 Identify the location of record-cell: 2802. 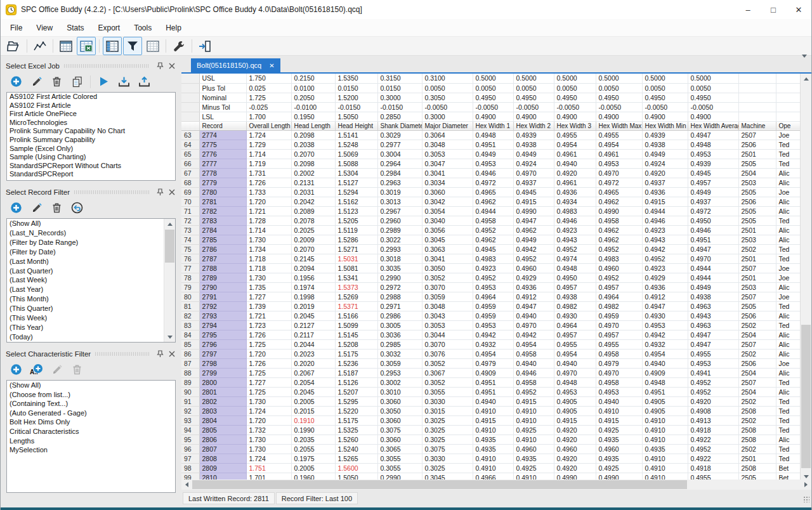
(223, 401).